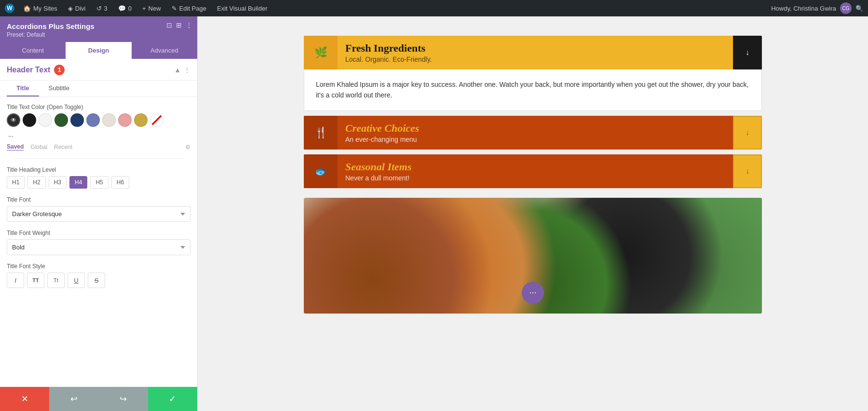 The width and height of the screenshot is (868, 411). Describe the element at coordinates (817, 8) in the screenshot. I see `user-info: Howdy, Christina Gwira CG 🔍` at that location.